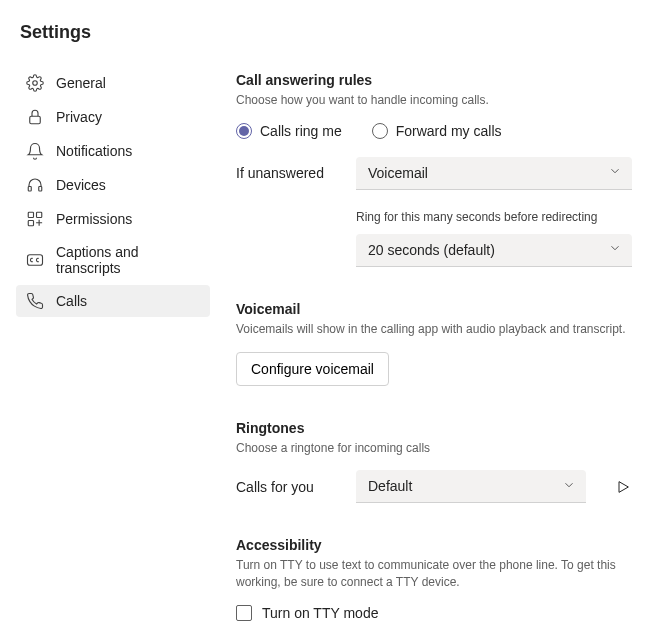 This screenshot has width=664, height=630. What do you see at coordinates (449, 131) in the screenshot?
I see `radio-label: Forward my calls` at bounding box center [449, 131].